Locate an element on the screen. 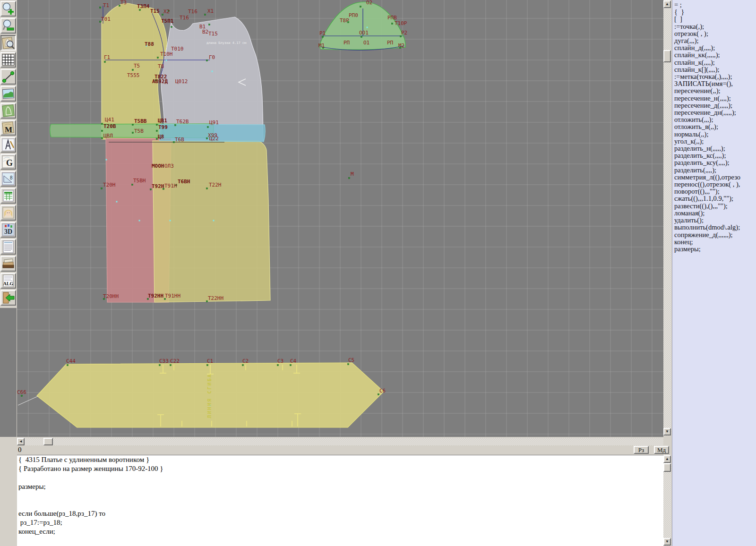 This screenshot has height=546, width=756. command-item: = ; is located at coordinates (714, 5).